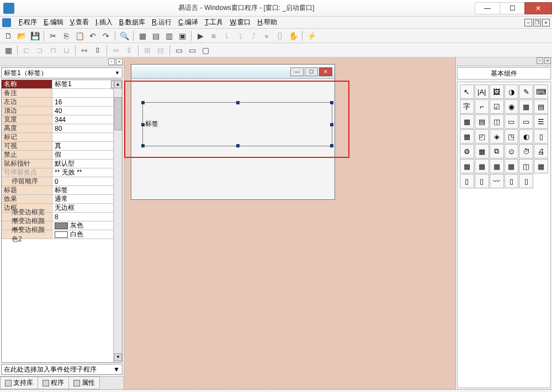 The height and width of the screenshot is (392, 552). I want to click on menu-item-2: V.查看, so click(79, 22).